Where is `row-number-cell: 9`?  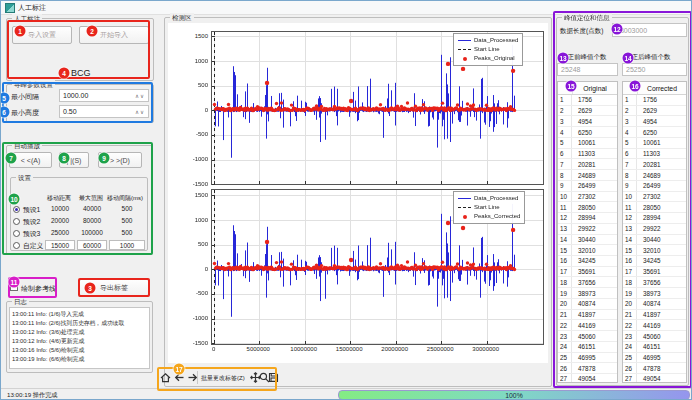 row-number-cell: 9 is located at coordinates (630, 186).